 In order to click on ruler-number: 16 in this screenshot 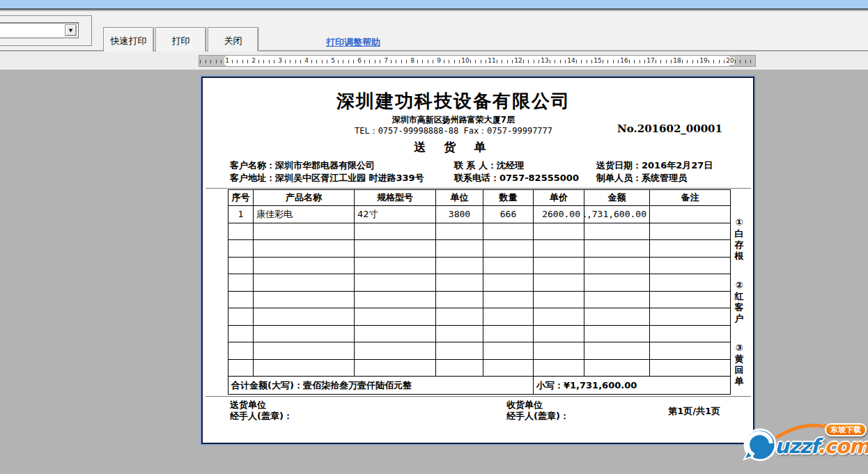, I will do `click(624, 61)`.